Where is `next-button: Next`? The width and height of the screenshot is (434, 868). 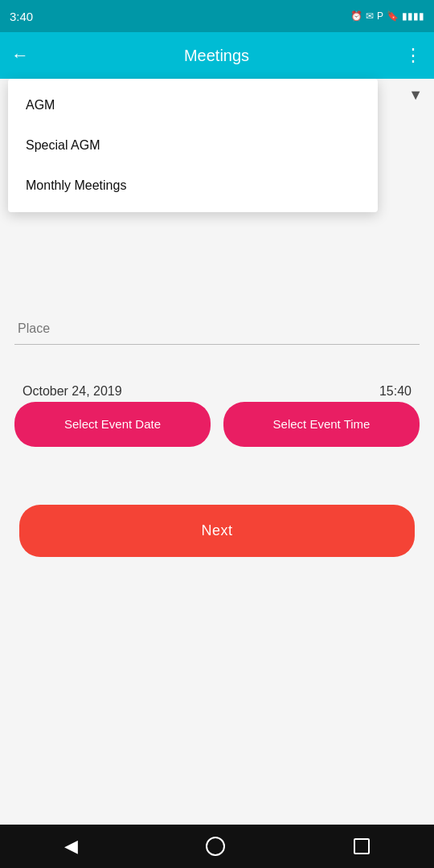
next-button: Next is located at coordinates (217, 530).